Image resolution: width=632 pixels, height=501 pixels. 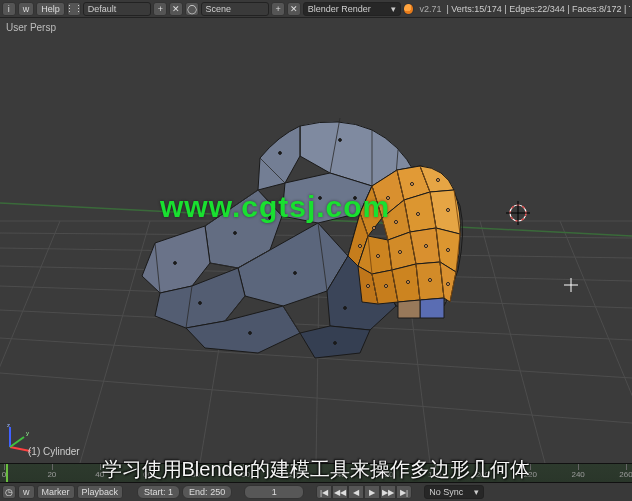 What do you see at coordinates (404, 492) in the screenshot?
I see `jump-end-button: ▶|` at bounding box center [404, 492].